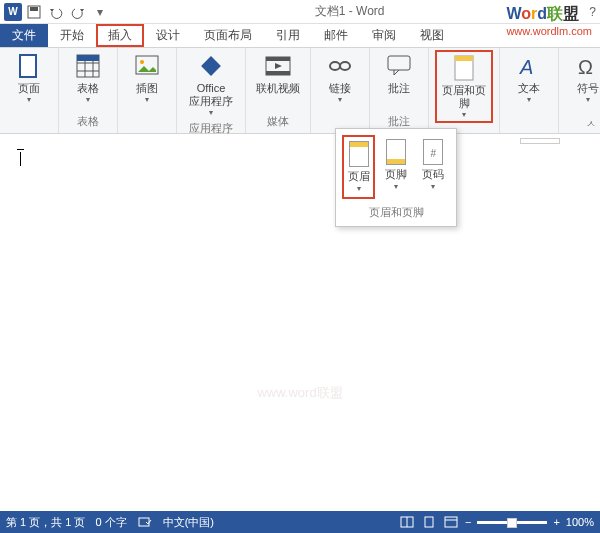 The image size is (600, 533). Describe the element at coordinates (88, 90) in the screenshot. I see `group-tables: 表格▾ 表格` at that location.